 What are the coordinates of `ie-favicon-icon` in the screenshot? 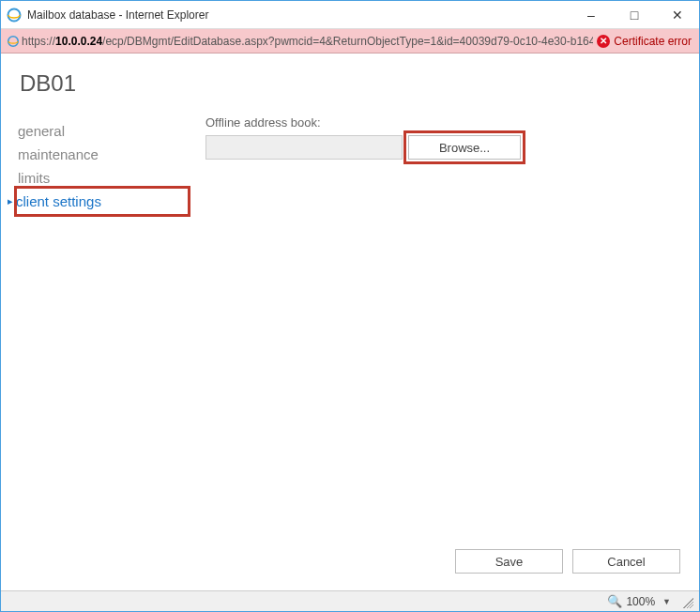 It's located at (14, 15).